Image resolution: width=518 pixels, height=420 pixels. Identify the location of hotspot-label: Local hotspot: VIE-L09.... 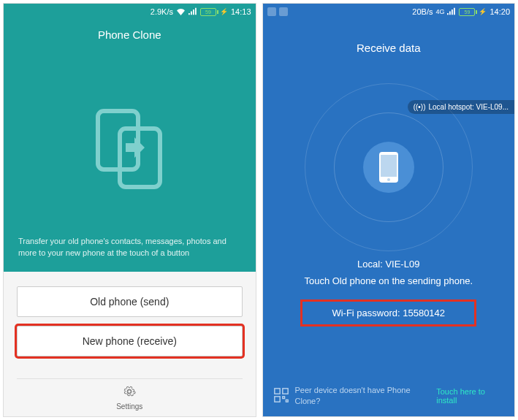
(468, 107).